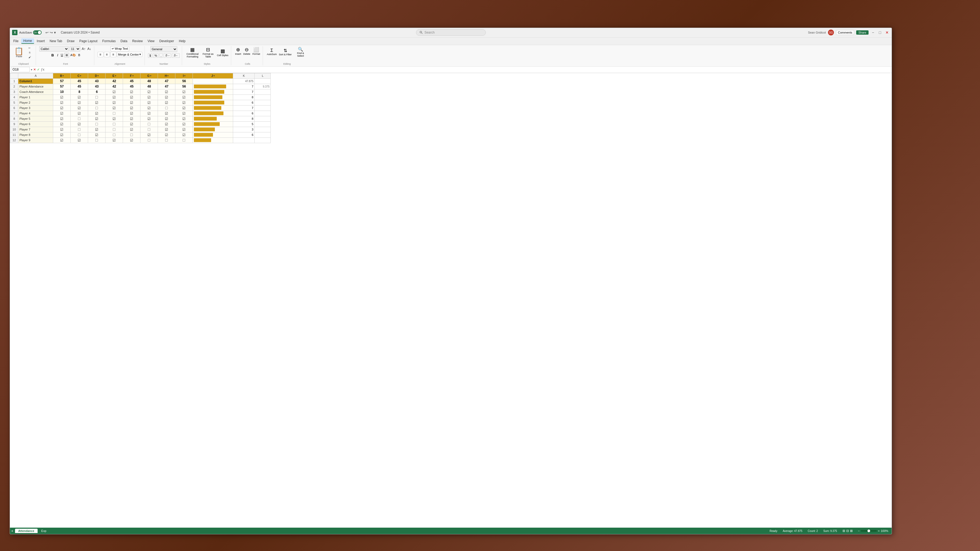 The width and height of the screenshot is (980, 551). I want to click on comments-button: Comments, so click(845, 33).